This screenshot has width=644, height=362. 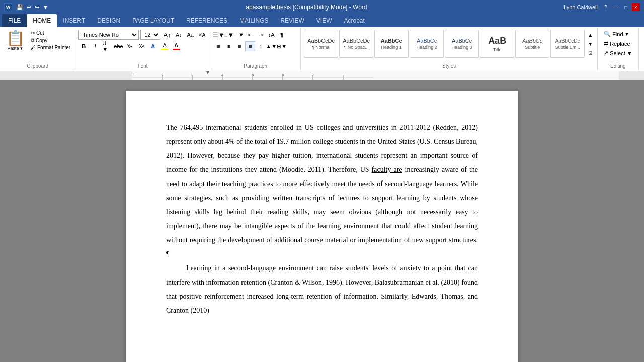 I want to click on clipboard-small-buttons: ✂ Cut ⧉ Copy 🖌 Format Painter, so click(x=50, y=40).